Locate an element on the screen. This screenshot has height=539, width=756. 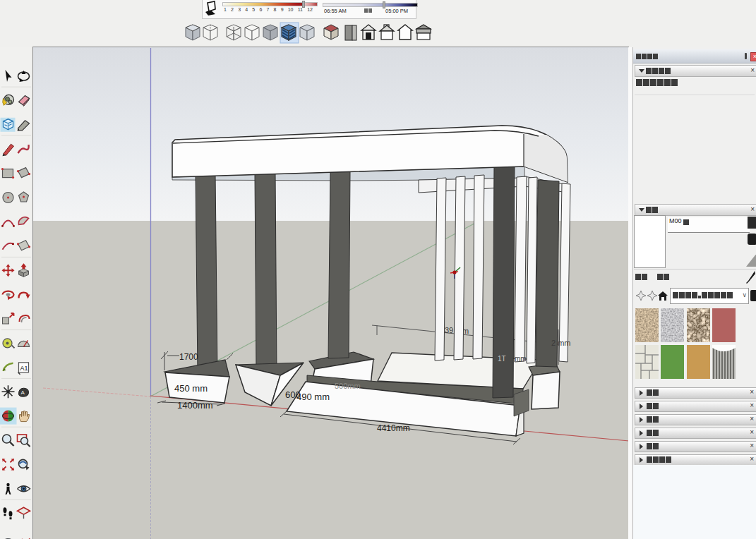
svg-text: 450 mm is located at coordinates (191, 388).